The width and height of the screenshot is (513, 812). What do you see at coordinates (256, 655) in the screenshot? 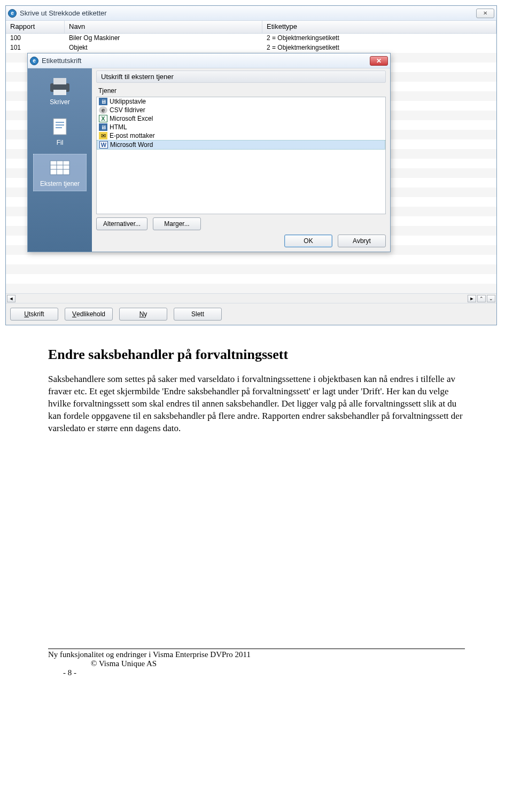
I see `footer-line1: Ny funksjonalitet og endringer i Visma E…` at bounding box center [256, 655].